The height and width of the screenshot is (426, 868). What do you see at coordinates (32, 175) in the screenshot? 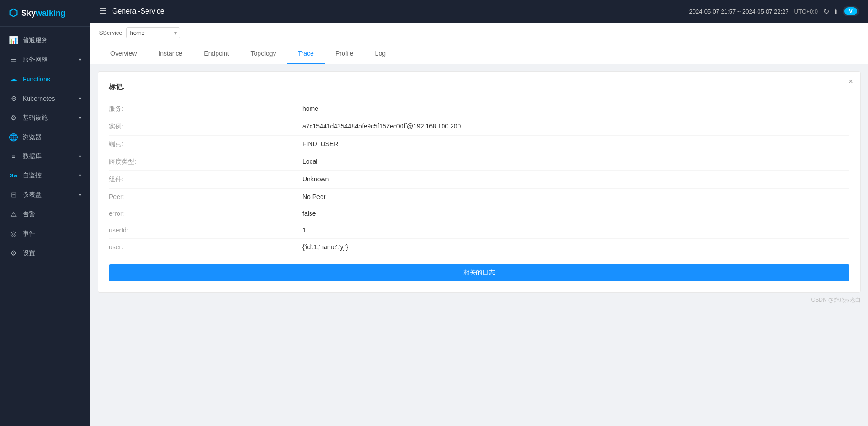
I see `sidebar-item-label: 自监控` at bounding box center [32, 175].